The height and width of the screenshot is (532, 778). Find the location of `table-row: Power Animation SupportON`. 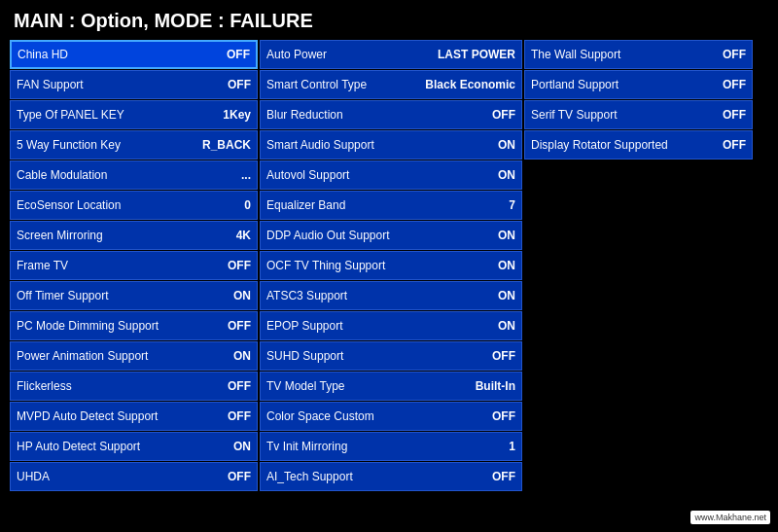

table-row: Power Animation SupportON is located at coordinates (134, 356).